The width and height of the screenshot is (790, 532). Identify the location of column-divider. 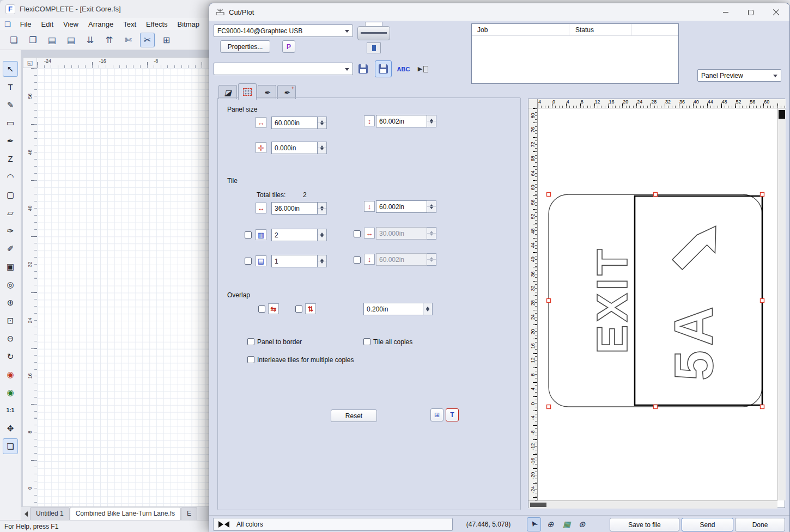
(569, 29).